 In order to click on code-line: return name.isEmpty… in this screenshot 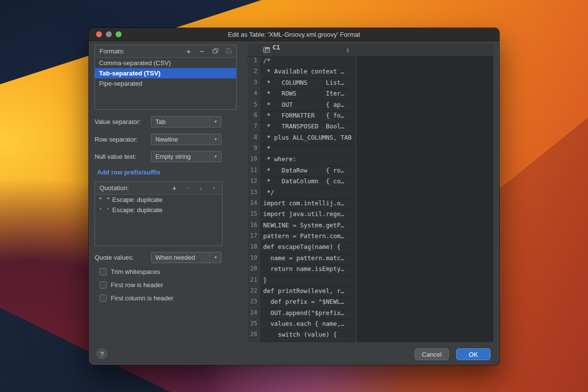, I will do `click(308, 270)`.